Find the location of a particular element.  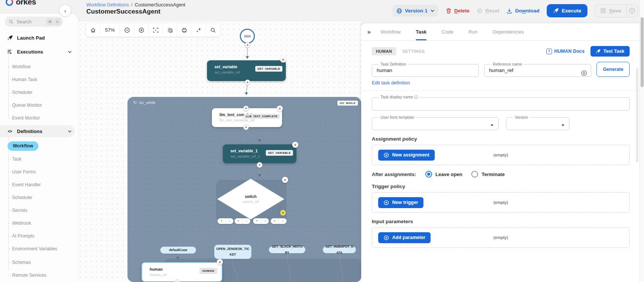

panel-expand-icon: » is located at coordinates (369, 32).